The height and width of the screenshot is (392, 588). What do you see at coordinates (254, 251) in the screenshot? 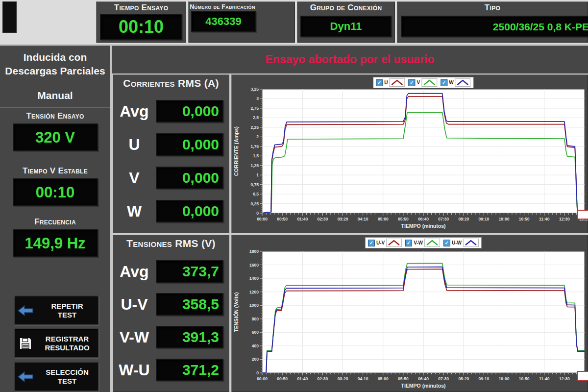
I see `svg-text: 1800` at bounding box center [254, 251].